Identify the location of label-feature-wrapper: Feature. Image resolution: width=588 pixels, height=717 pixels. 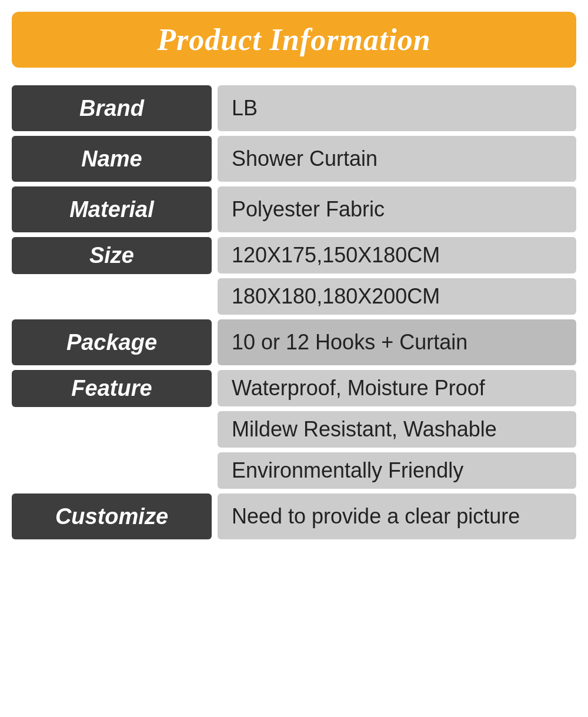
(112, 388).